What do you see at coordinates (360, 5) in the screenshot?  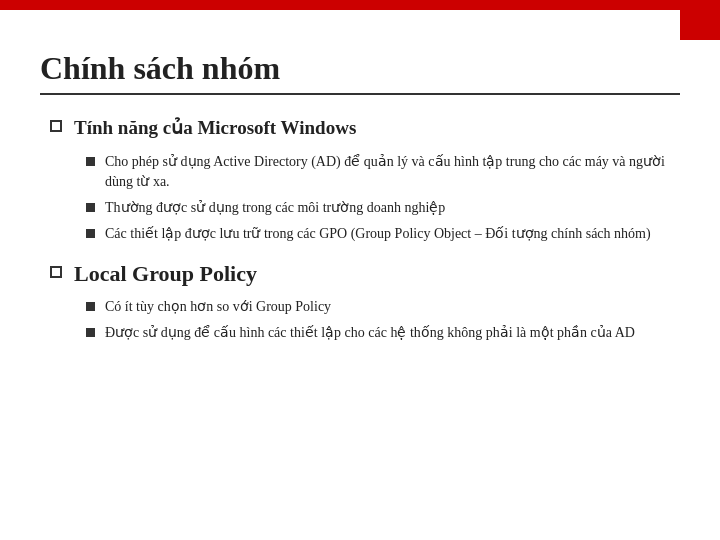 I see `top-bar-decoration` at bounding box center [360, 5].